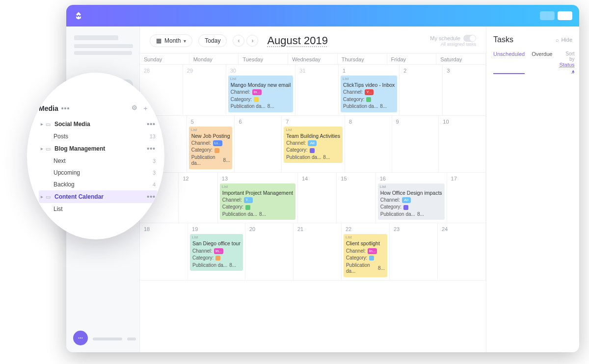  What do you see at coordinates (323, 16) in the screenshot?
I see `titlebar` at bounding box center [323, 16].